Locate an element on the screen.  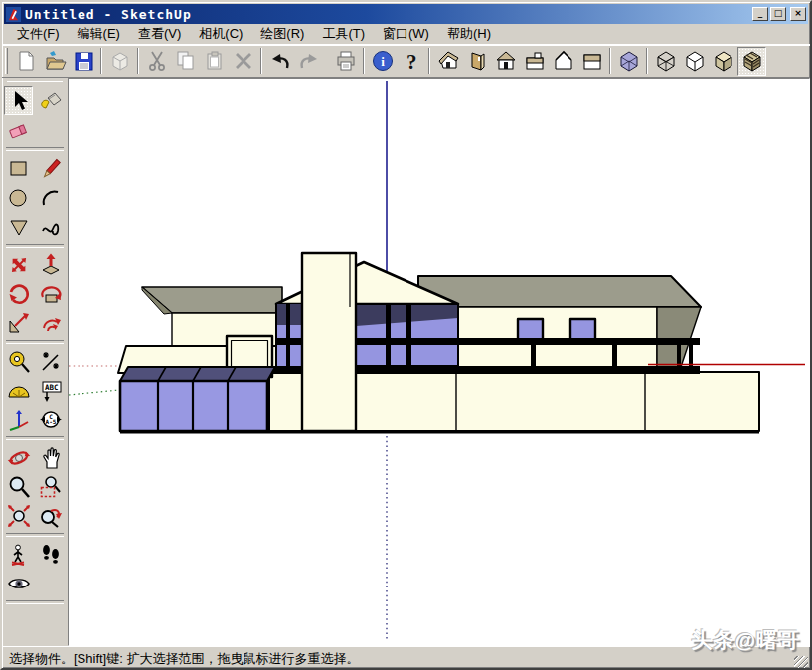
select-cursor-icon is located at coordinates (19, 101).